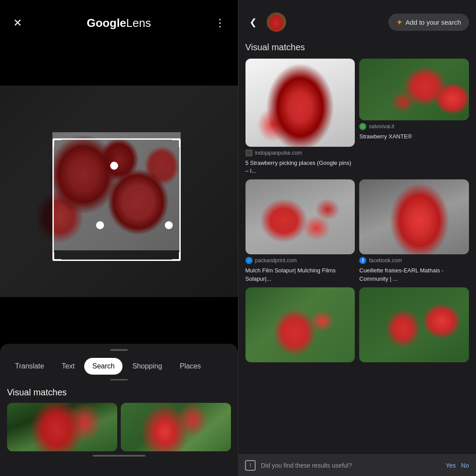 The image size is (476, 476). I want to click on corner-tr, so click(176, 143).